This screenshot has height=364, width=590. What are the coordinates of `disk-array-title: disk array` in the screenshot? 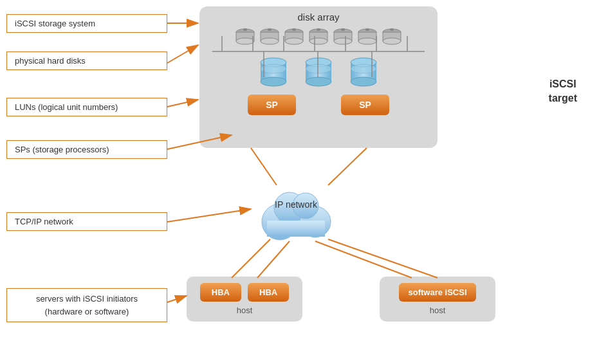 It's located at (318, 14).